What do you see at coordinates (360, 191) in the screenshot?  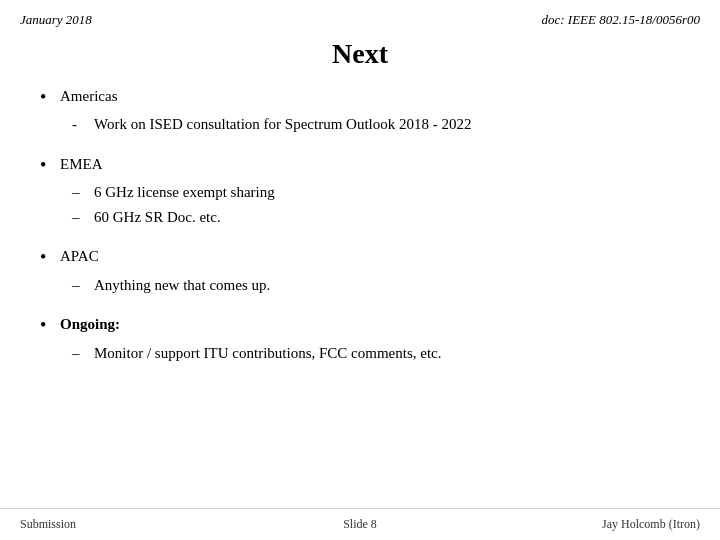 I see `bullet-group-emea: •EMEA– 6 GHz license exempt sharing– 60 …` at bounding box center [360, 191].